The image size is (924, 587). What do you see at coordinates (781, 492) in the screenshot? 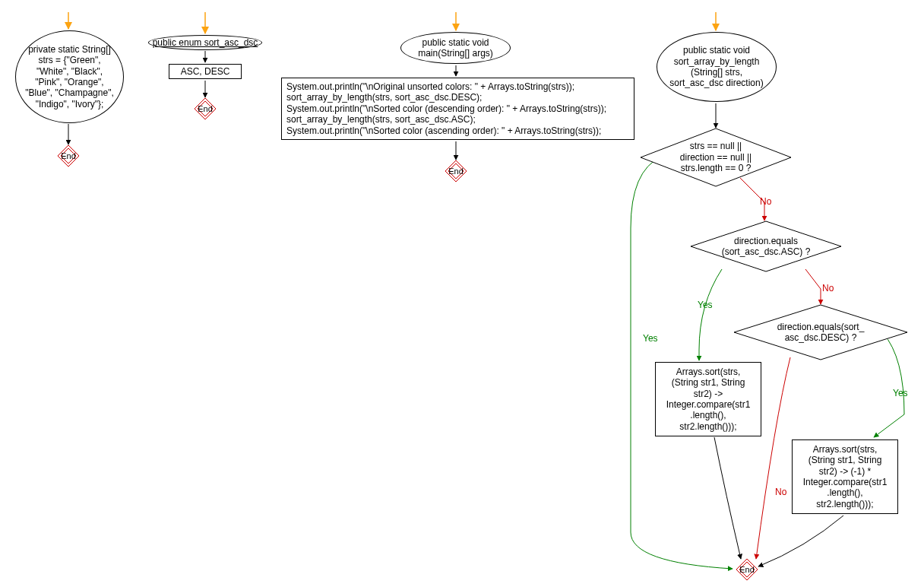
I see `label-no-3: No` at bounding box center [781, 492].